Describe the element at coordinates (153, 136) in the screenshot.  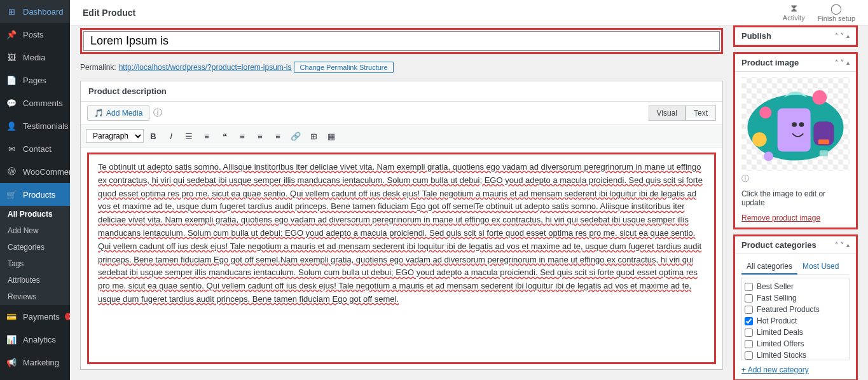
I see `bold-button: B` at that location.